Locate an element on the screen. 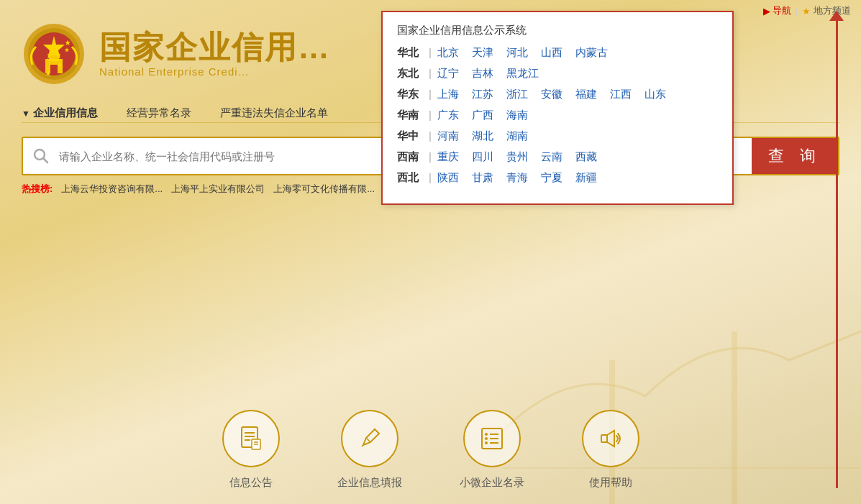 The width and height of the screenshot is (861, 504). region-name: 华北 is located at coordinates (410, 53).